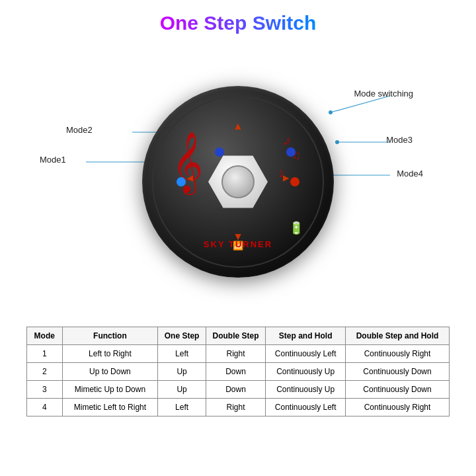  What do you see at coordinates (45, 336) in the screenshot?
I see `header-mode: Mode` at bounding box center [45, 336].